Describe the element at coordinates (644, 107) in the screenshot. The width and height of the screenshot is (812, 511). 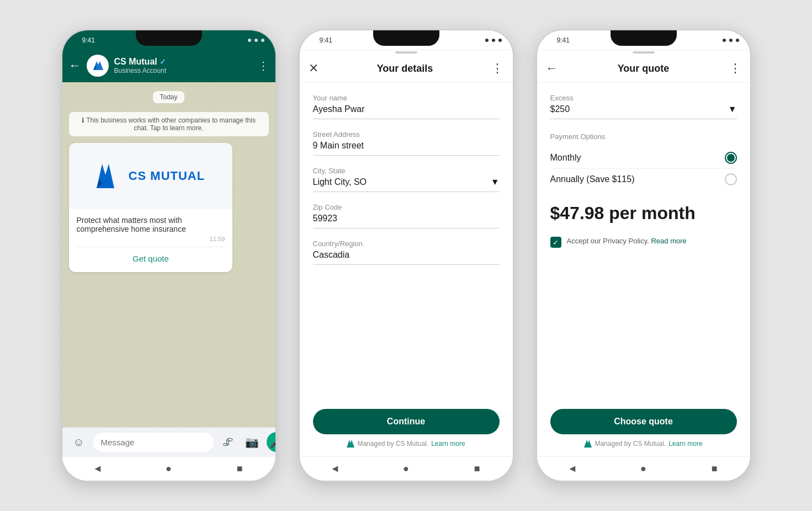
I see `excess-field: Excess $250 ▼` at that location.